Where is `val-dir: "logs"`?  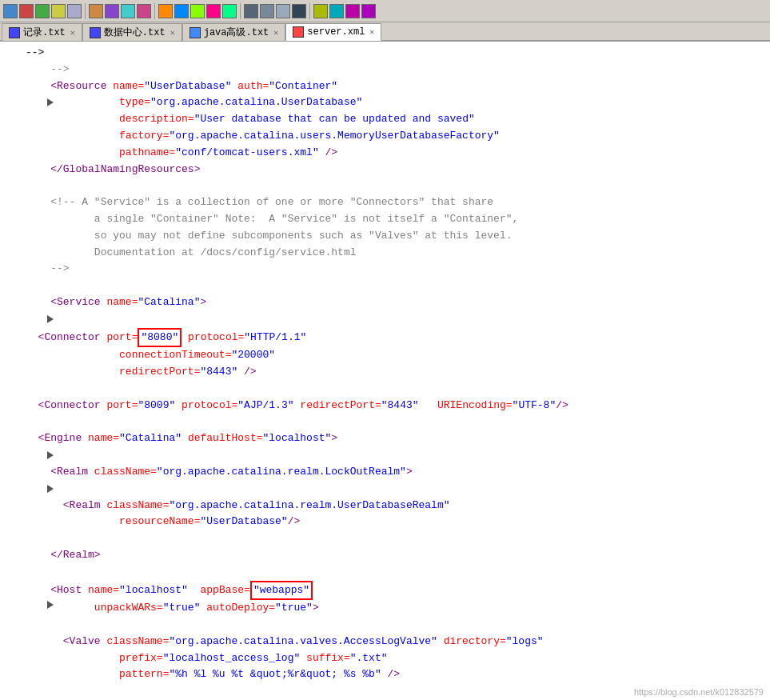 val-dir: "logs" is located at coordinates (525, 642).